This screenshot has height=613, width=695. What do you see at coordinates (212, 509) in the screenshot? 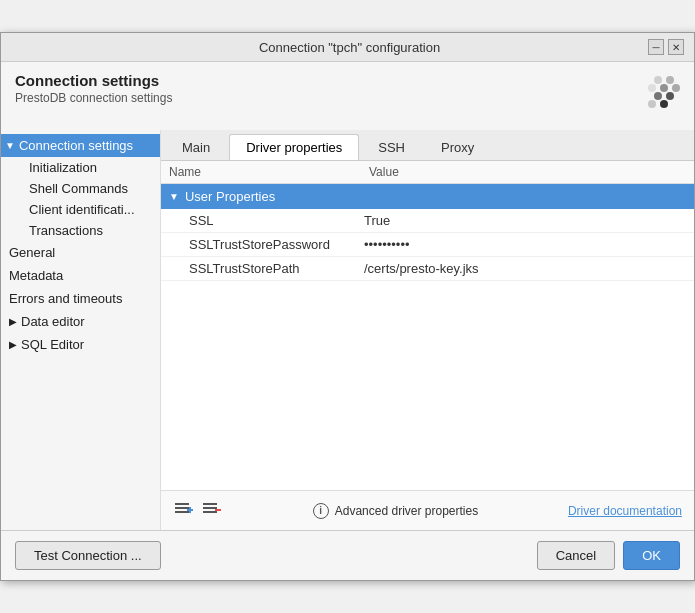
I see `remove-property-icon` at bounding box center [212, 509].